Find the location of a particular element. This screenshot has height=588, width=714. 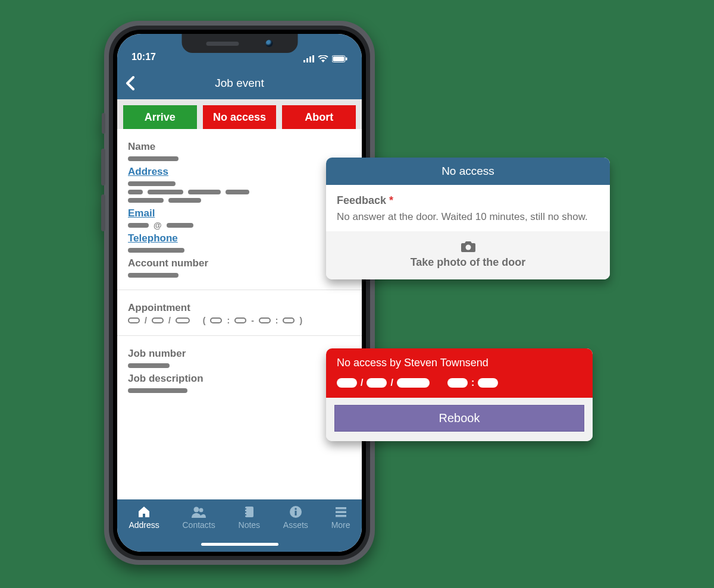

label-job-number: Job number is located at coordinates (239, 354).